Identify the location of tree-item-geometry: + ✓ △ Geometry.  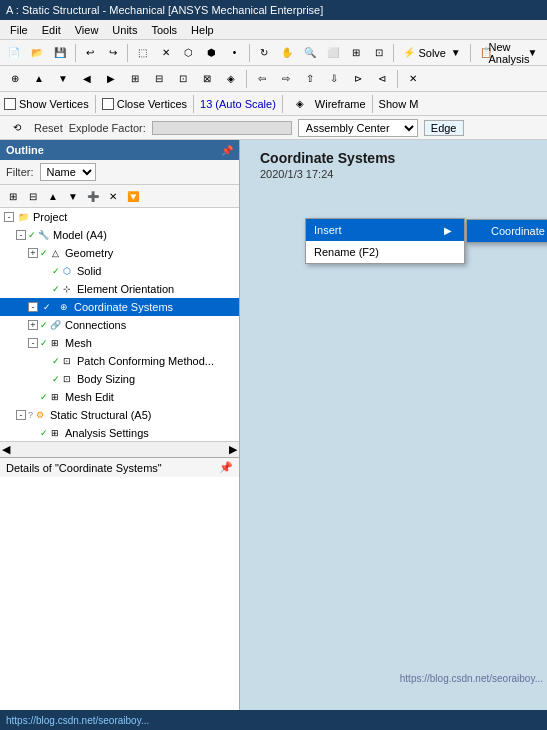
(120, 253).